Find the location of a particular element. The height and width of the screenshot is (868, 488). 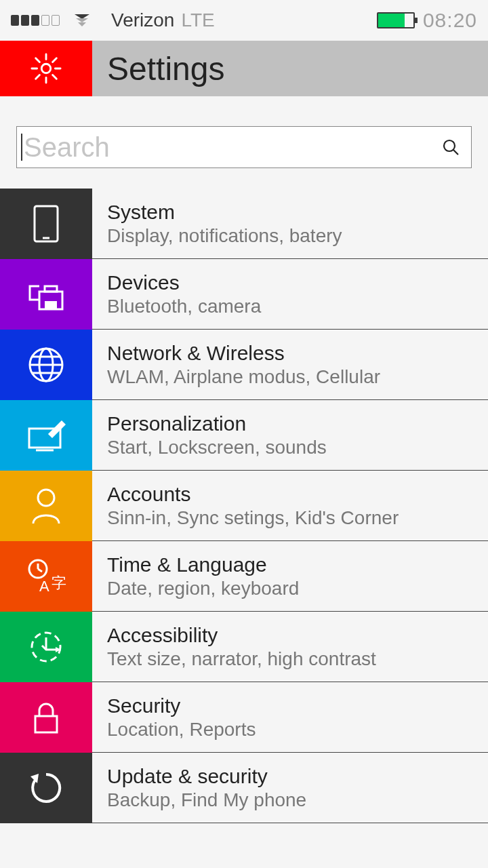

list-item-accessibility: Accessibility Text size, narrator, high … is located at coordinates (244, 647).